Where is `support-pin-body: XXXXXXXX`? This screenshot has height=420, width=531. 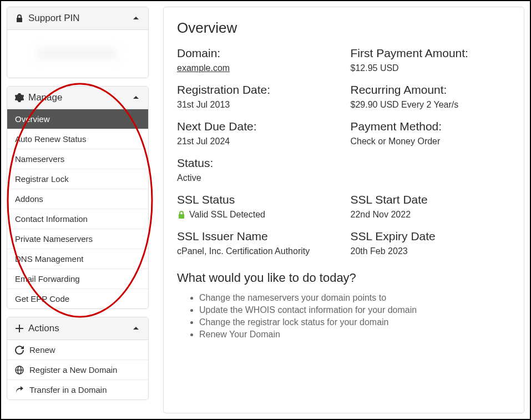 support-pin-body: XXXXXXXX is located at coordinates (78, 54).